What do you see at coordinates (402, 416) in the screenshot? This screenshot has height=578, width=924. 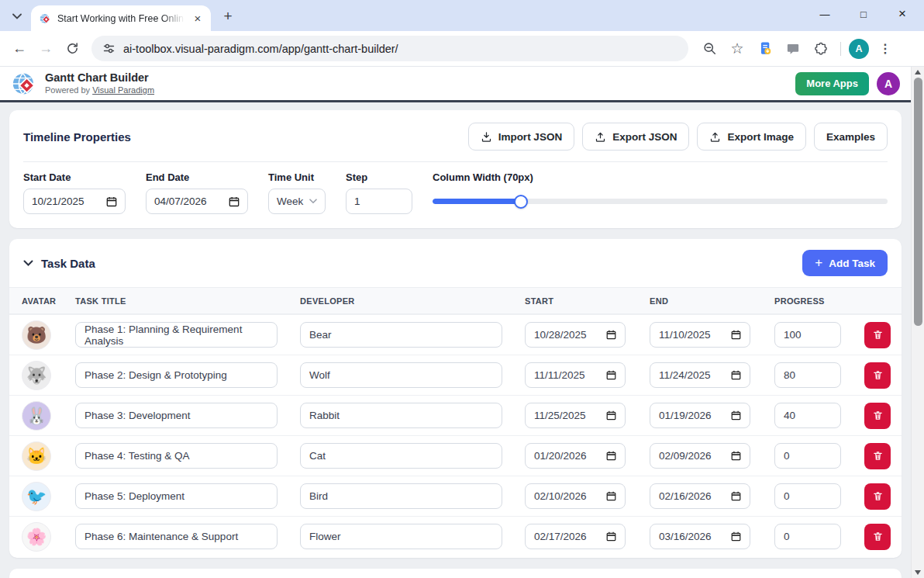 I see `developer-input: Rabbit` at bounding box center [402, 416].